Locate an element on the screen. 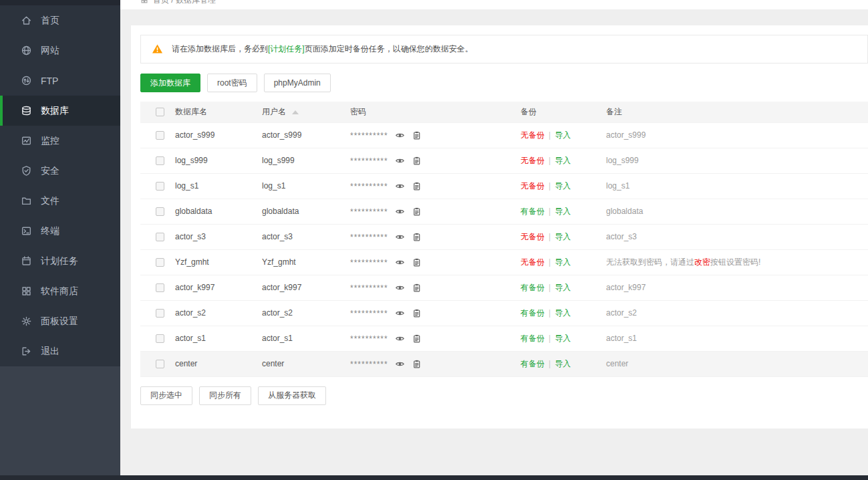 The image size is (868, 480). db-note: 无法获取到密码，请通过改密按钮设置密码! is located at coordinates (737, 262).